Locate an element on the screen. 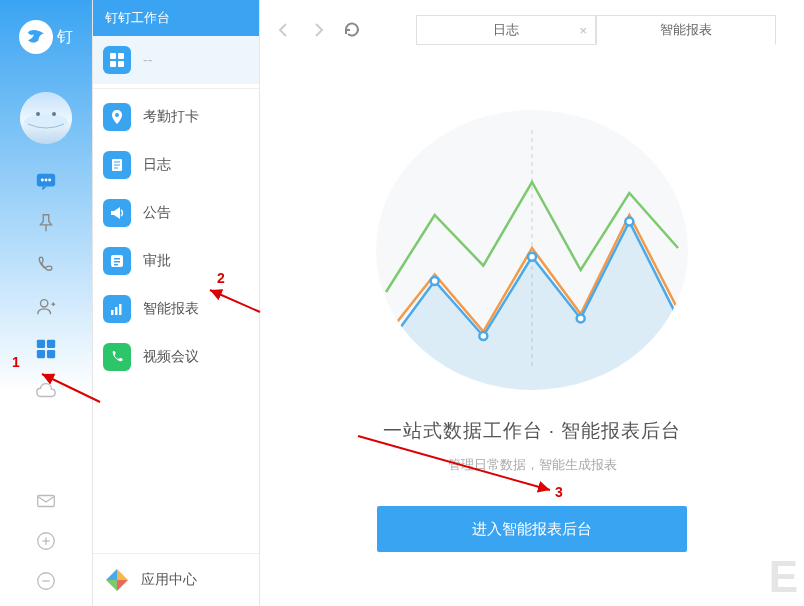 The height and width of the screenshot is (606, 804). contacts-icon is located at coordinates (46, 307).